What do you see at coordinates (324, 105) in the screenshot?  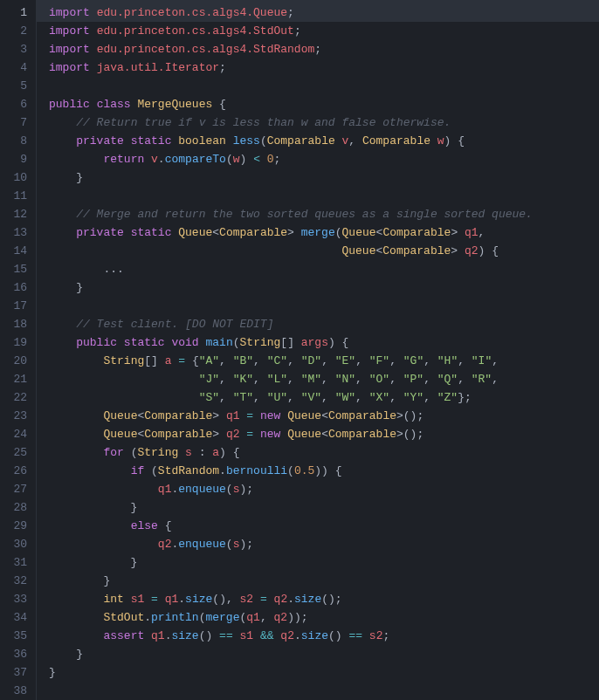 I see `code-line: public class MergeQueues {` at bounding box center [324, 105].